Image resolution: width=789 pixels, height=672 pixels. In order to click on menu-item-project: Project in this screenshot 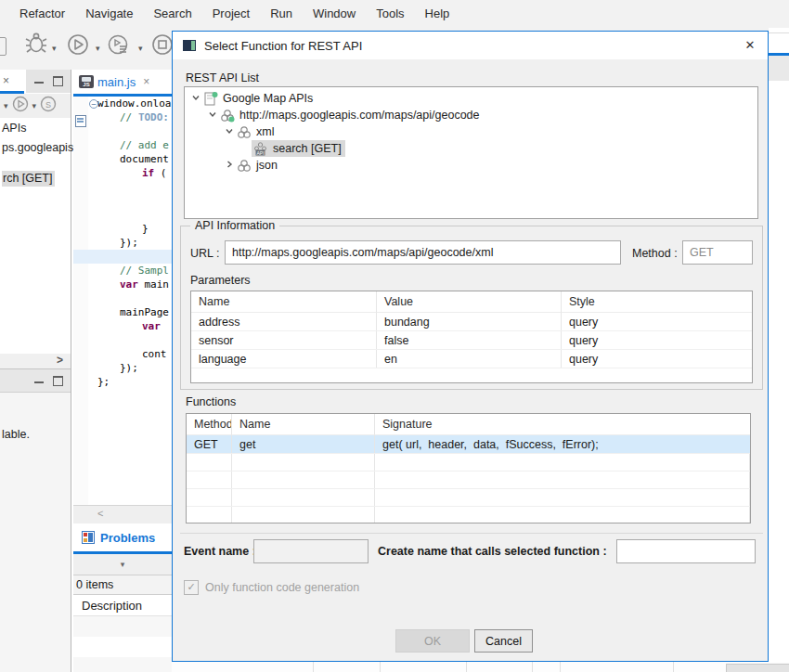, I will do `click(231, 14)`.